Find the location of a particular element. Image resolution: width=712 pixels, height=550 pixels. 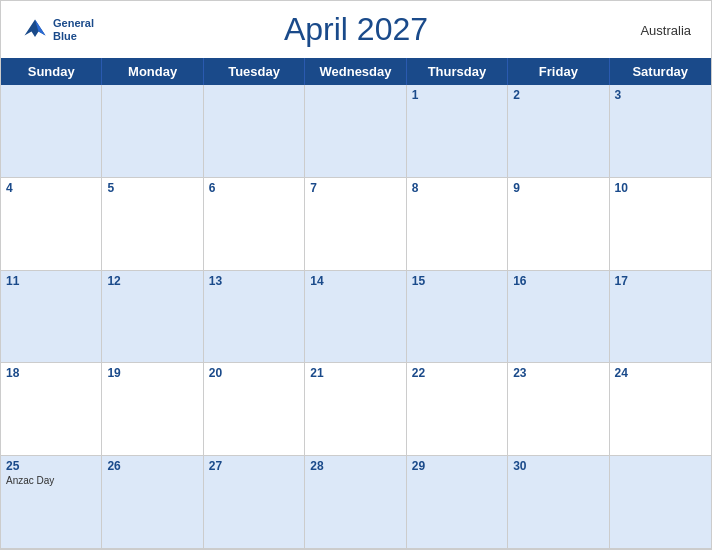

day-number: 2 is located at coordinates (558, 95).